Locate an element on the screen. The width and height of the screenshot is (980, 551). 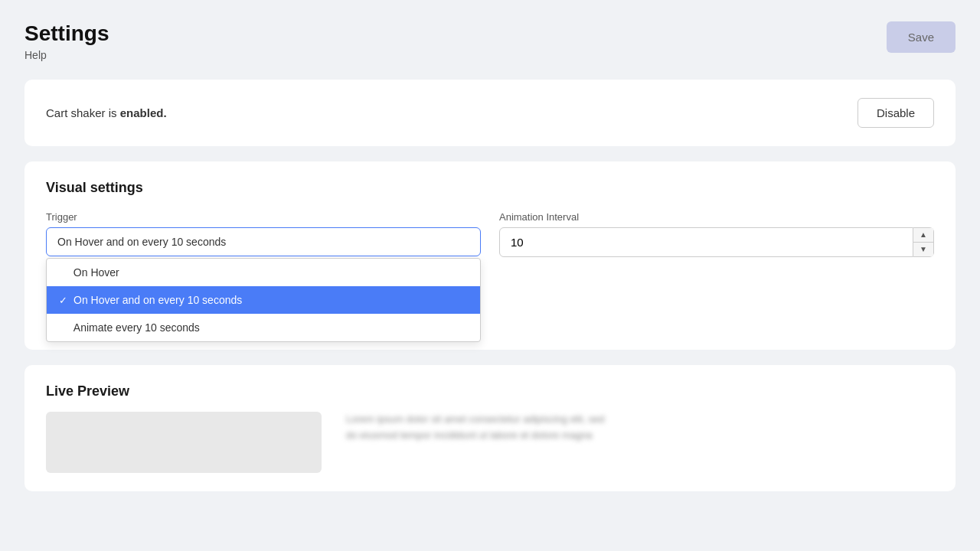
dropdown-item-label: On Hover is located at coordinates (96, 272).